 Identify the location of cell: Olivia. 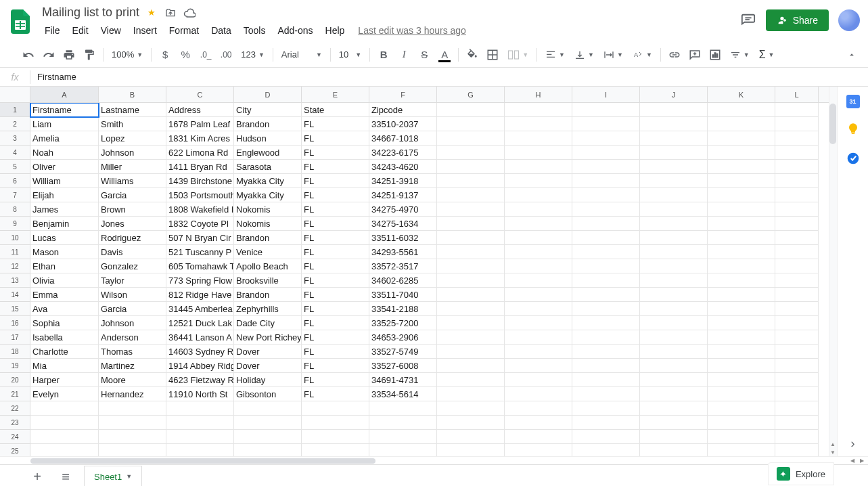
(65, 280).